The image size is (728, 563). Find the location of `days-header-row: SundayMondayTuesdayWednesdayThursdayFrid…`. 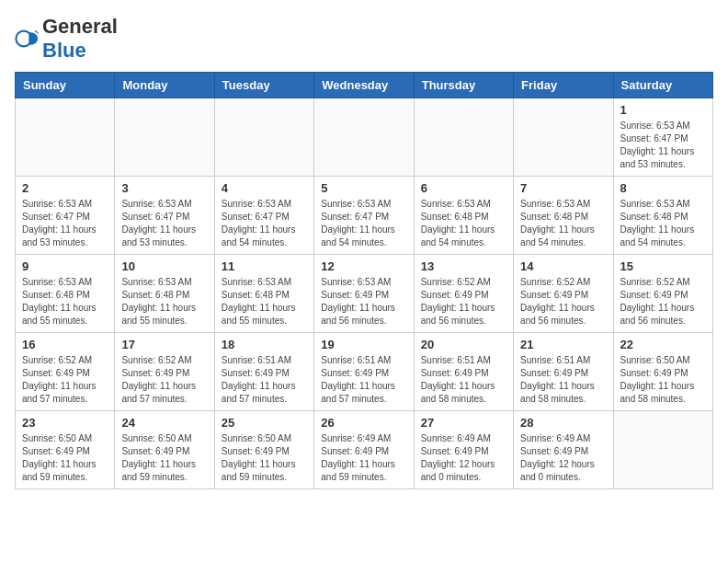

days-header-row: SundayMondayTuesdayWednesdayThursdayFrid… is located at coordinates (364, 86).